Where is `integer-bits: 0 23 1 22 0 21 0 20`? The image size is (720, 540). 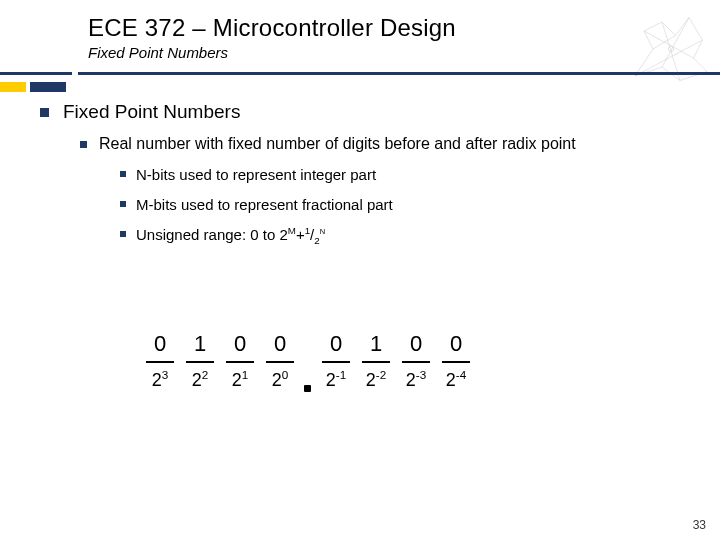 integer-bits: 0 23 1 22 0 21 0 20 is located at coordinates (220, 361).